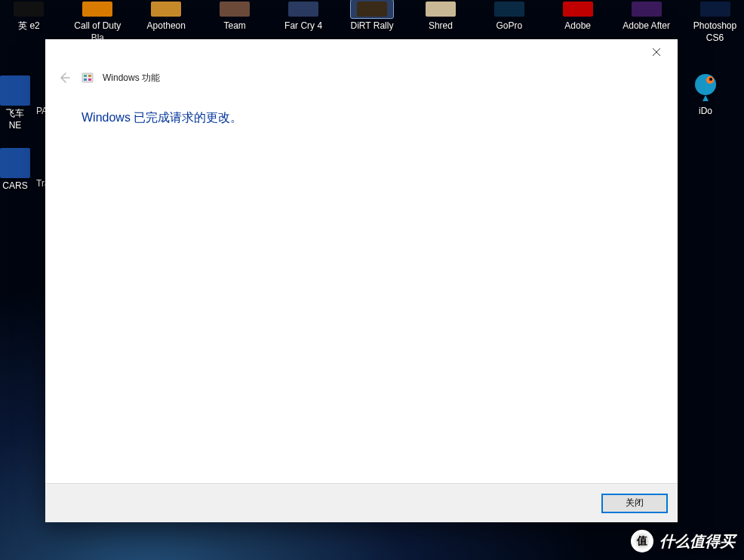 The width and height of the screenshot is (744, 560). Describe the element at coordinates (166, 22) in the screenshot. I see `desktop-icon: Apotheon` at that location.